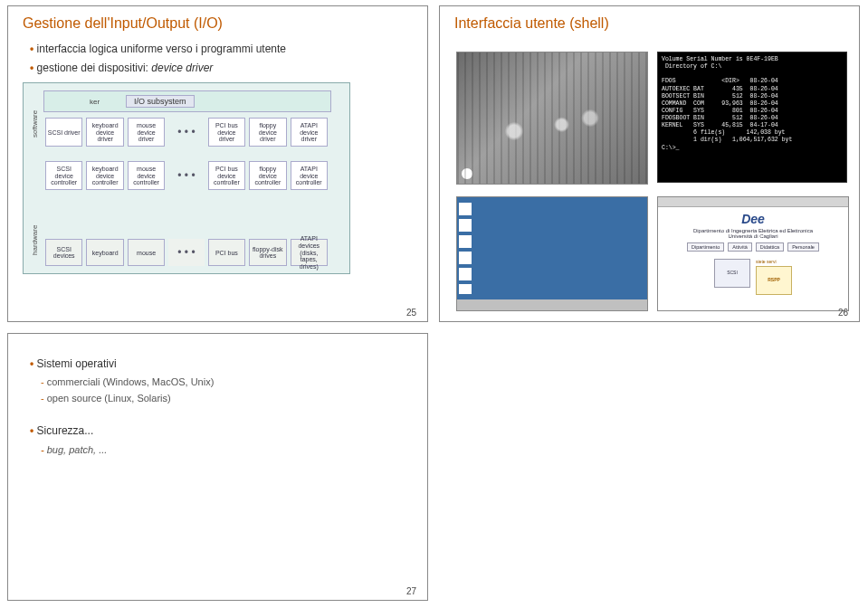 This screenshot has height=608, width=868. What do you see at coordinates (186, 252) in the screenshot?
I see `row-devices: SCSI devices keyboard mouse • • • PCI bu…` at bounding box center [186, 252].